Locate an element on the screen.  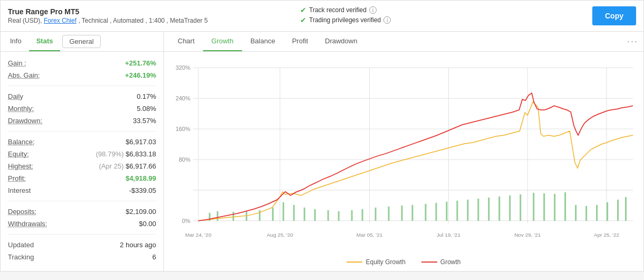
chart-tab-bar: Chart Growth Balance Profit Drawdown ··· is located at coordinates (404, 42).